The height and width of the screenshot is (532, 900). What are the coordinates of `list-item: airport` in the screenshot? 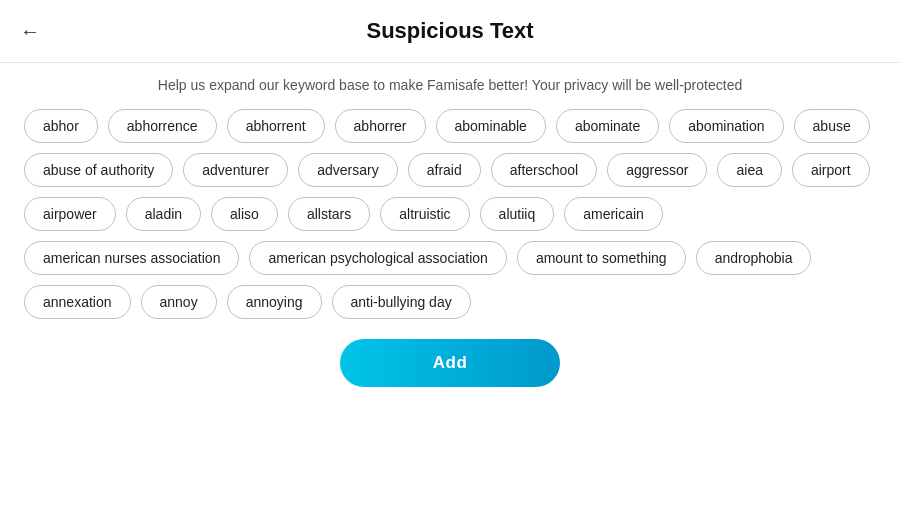 It's located at (831, 170).